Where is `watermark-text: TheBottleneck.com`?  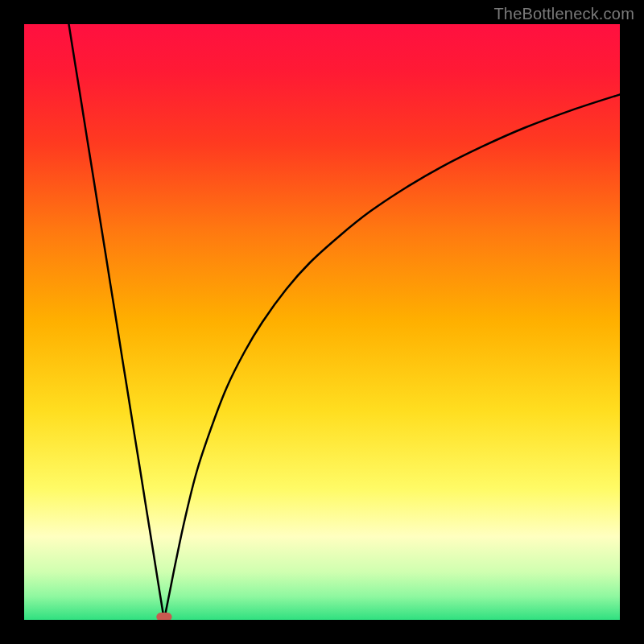
watermark-text: TheBottleneck.com is located at coordinates (564, 14).